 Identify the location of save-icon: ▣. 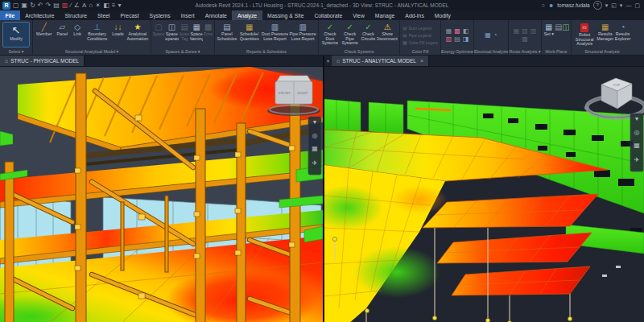
(25, 5).